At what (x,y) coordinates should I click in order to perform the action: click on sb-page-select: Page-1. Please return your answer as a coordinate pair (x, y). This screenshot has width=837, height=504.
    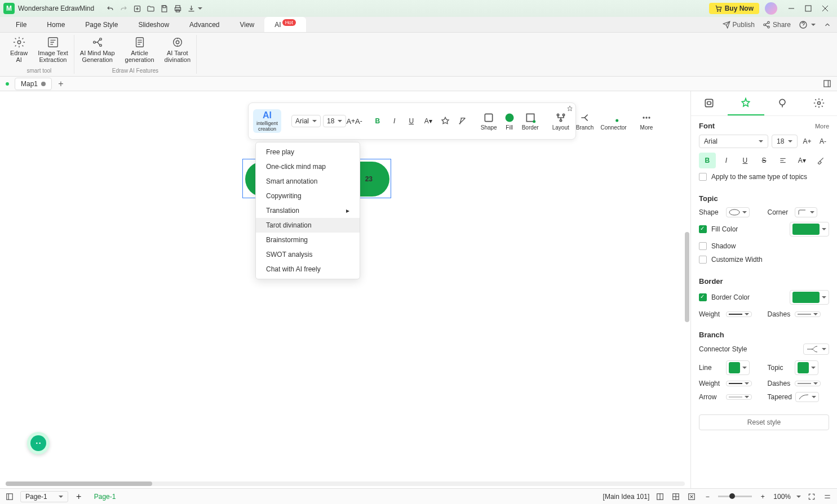
    Looking at the image, I should click on (44, 497).